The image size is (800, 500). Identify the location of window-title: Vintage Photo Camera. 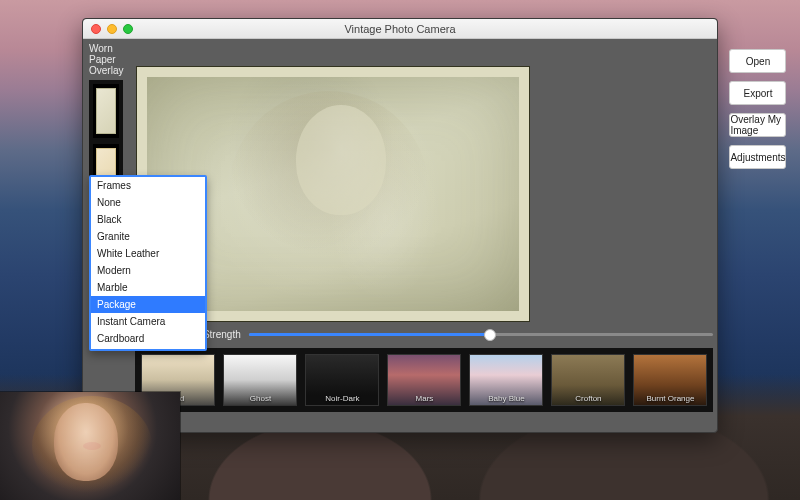
(400, 29).